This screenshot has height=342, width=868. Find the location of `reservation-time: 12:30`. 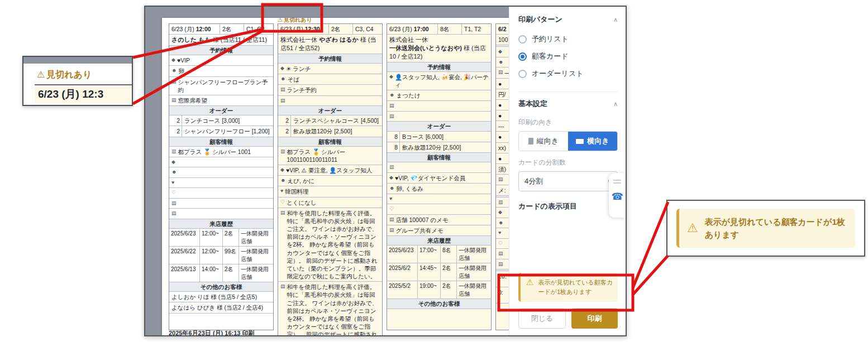

reservation-time: 12:30 is located at coordinates (313, 29).